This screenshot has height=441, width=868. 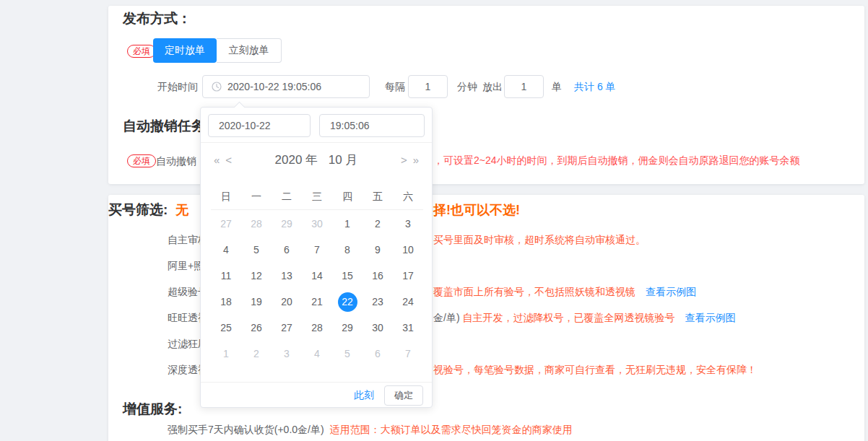 I want to click on calendar-day: 31, so click(x=408, y=328).